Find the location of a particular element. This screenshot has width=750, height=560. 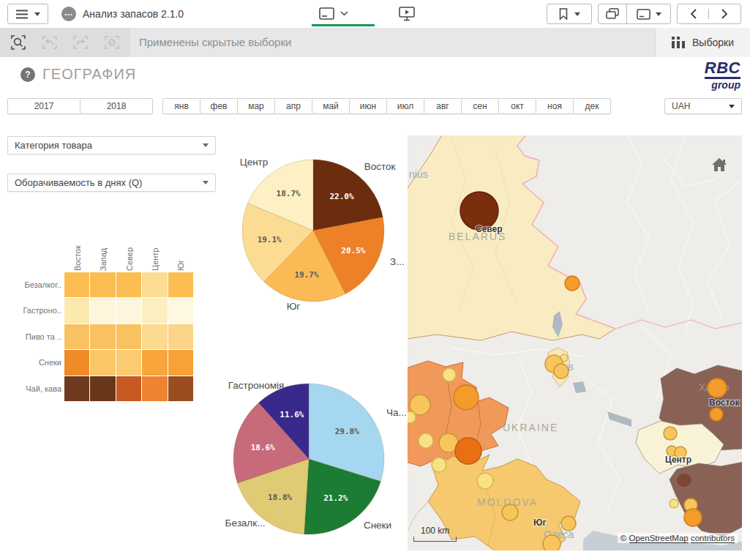

map-region-southeast is located at coordinates (705, 499).